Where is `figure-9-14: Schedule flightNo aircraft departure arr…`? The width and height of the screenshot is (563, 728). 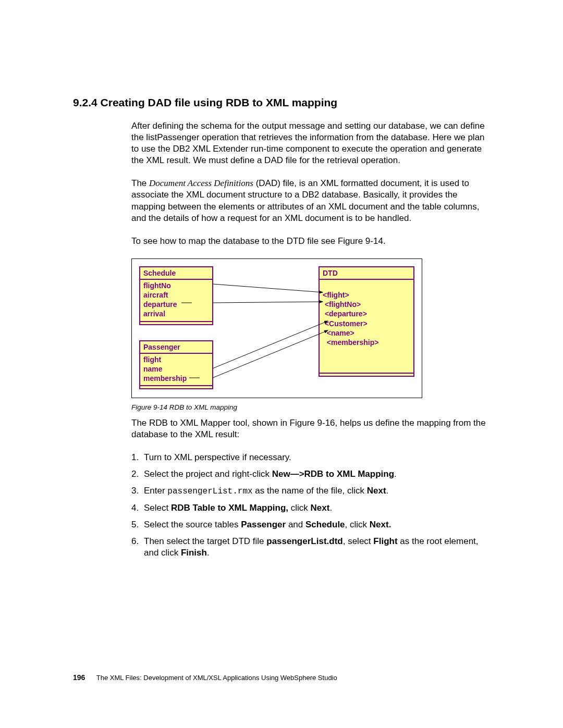
figure-9-14: Schedule flightNo aircraft departure arr… is located at coordinates (311, 335).